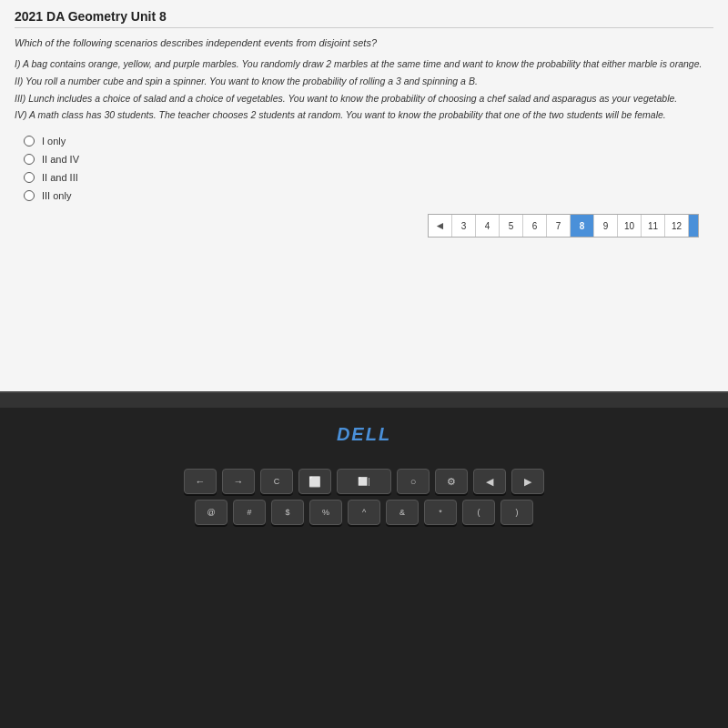  I want to click on pagination-bar: ◄ 3 4 5 6 7 8 9 10 11 12, so click(364, 226).